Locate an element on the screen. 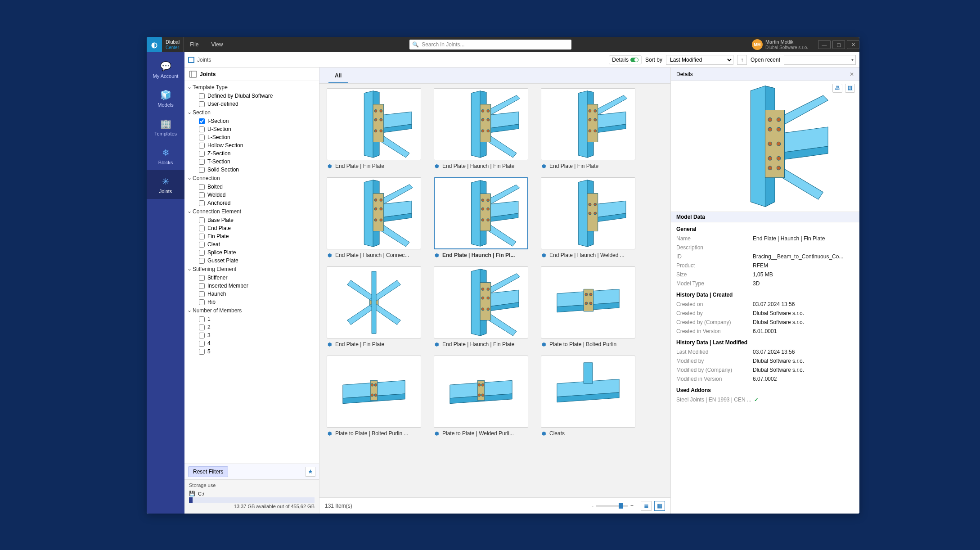 Image resolution: width=980 pixels, height=550 pixels. preview-tool-2: 🖼 is located at coordinates (850, 88).